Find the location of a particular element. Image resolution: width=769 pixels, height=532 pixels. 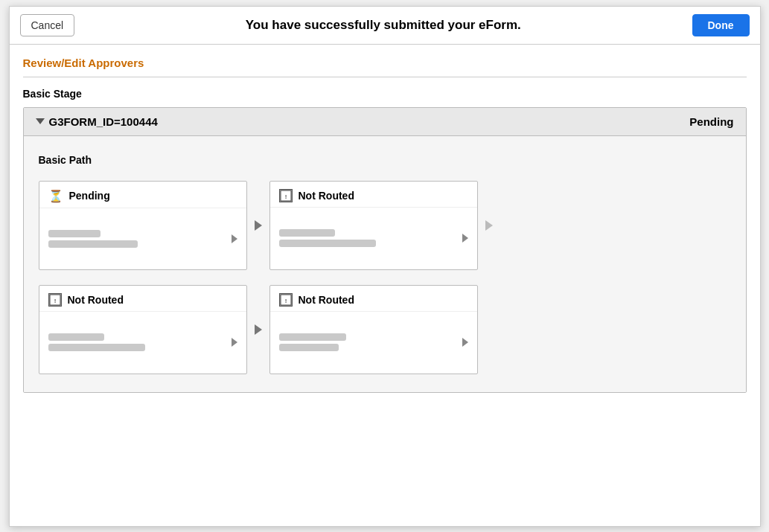

path-title: Basic Path is located at coordinates (385, 160).